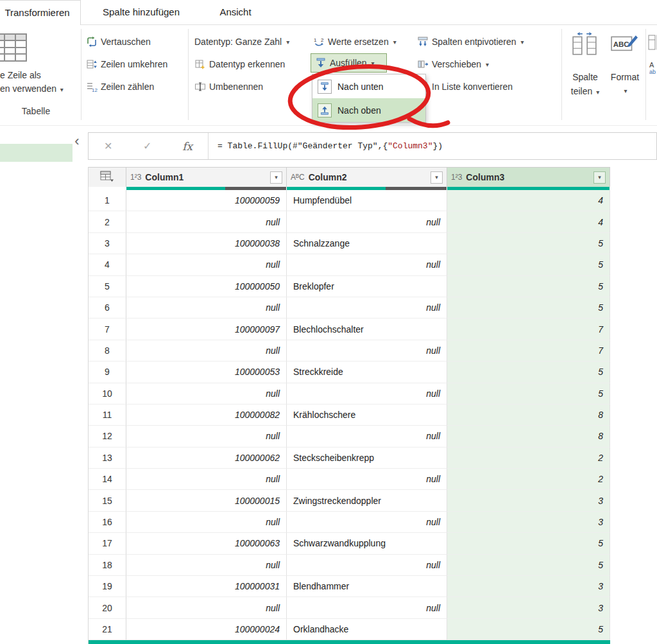 The image size is (657, 644). I want to click on row-number-cell: 9, so click(108, 372).